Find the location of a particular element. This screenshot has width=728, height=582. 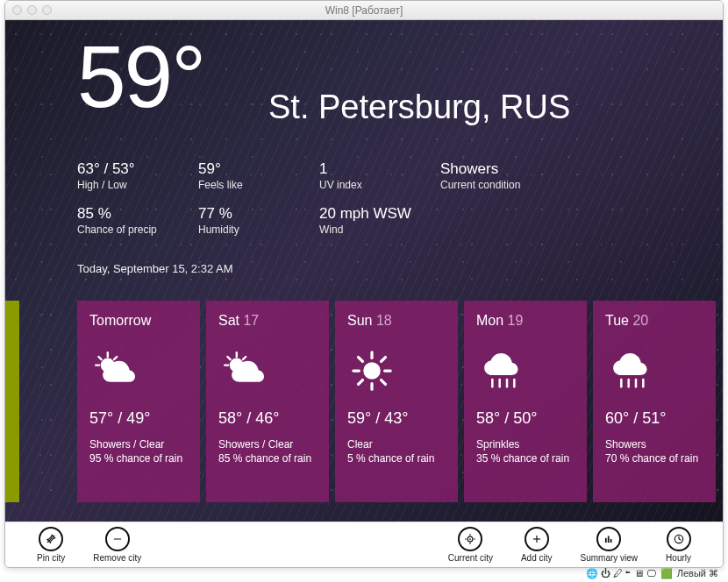

forecast-day-name: Mon 19 is located at coordinates (525, 321).